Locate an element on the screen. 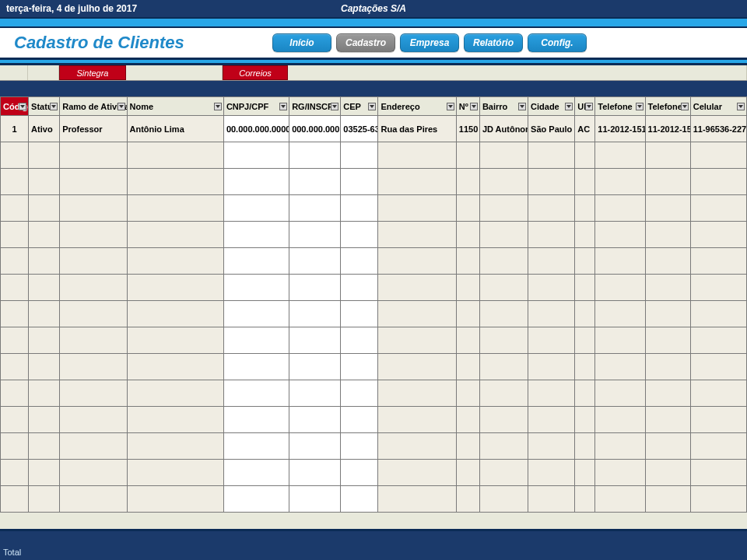 The height and width of the screenshot is (560, 747). col-header-celular: Celular is located at coordinates (718, 107).